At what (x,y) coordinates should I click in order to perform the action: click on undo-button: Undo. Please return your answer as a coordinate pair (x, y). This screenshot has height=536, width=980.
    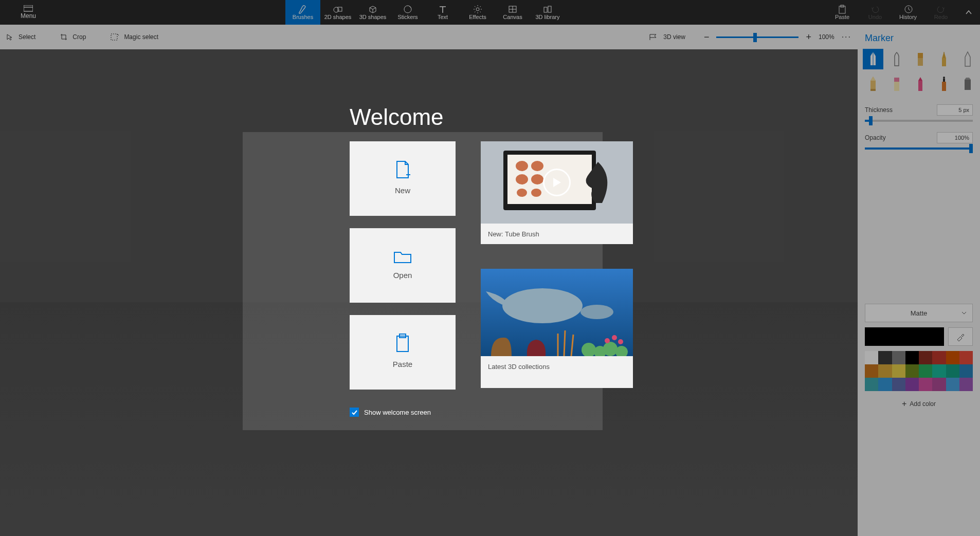
    Looking at the image, I should click on (875, 12).